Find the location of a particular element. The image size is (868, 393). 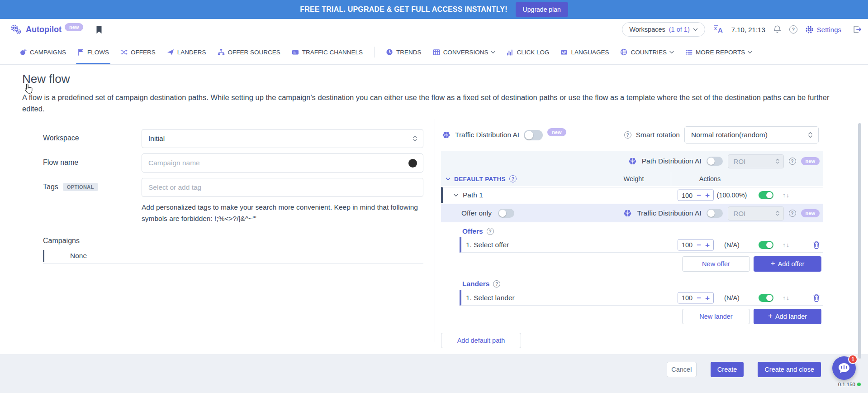

settings-button: Settings is located at coordinates (823, 30).